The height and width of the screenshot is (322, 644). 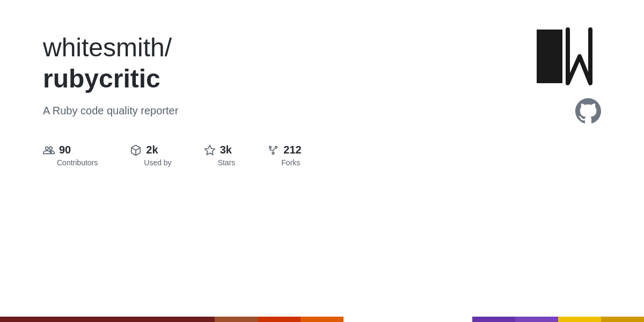 I want to click on forks-count: 212, so click(x=292, y=150).